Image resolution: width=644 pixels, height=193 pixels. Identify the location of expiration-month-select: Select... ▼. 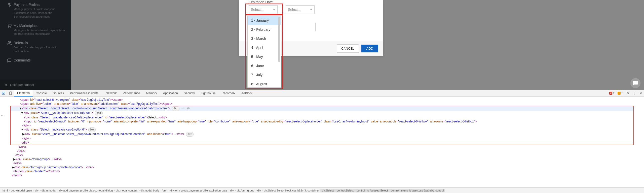
(263, 10).